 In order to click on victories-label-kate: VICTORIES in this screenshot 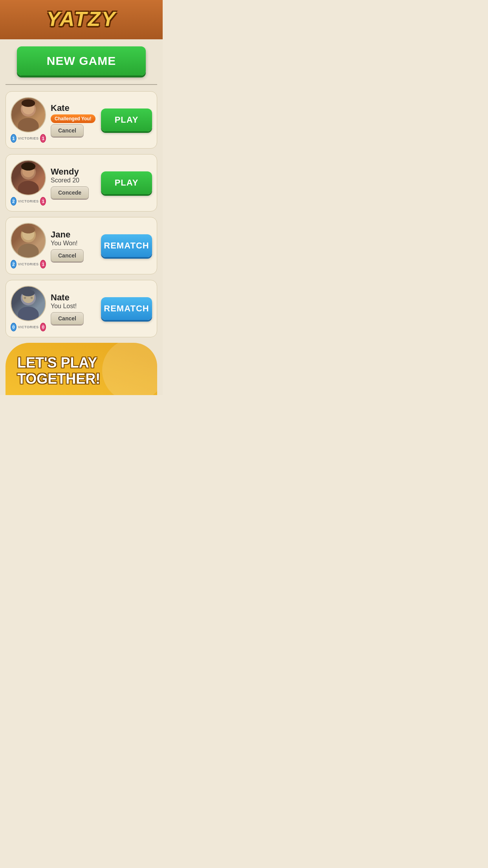, I will do `click(28, 138)`.